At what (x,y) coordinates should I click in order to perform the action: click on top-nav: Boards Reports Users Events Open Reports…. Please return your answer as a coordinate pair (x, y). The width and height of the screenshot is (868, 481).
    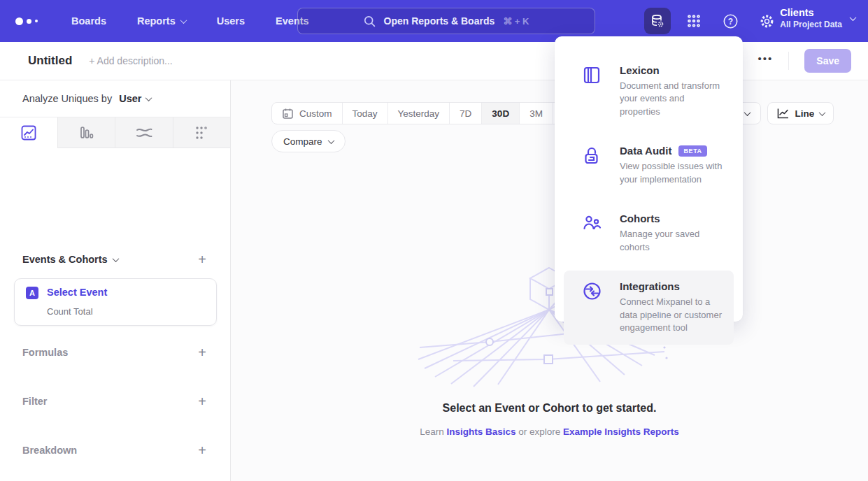
    Looking at the image, I should click on (434, 21).